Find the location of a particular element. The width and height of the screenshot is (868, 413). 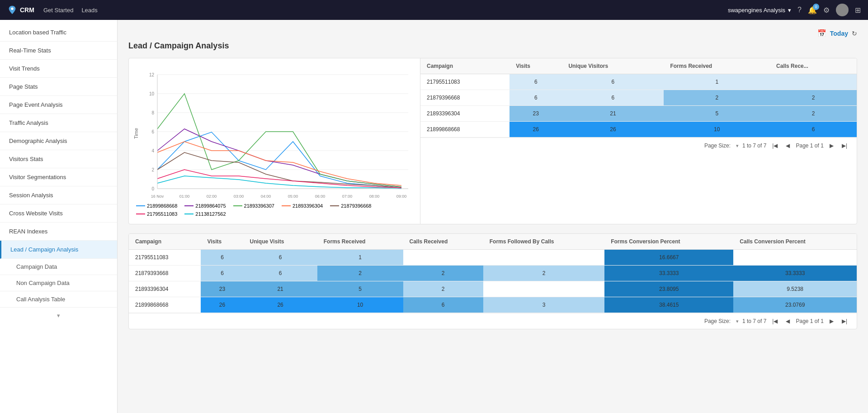

bt-first-page-btn: |◀ is located at coordinates (775, 321).